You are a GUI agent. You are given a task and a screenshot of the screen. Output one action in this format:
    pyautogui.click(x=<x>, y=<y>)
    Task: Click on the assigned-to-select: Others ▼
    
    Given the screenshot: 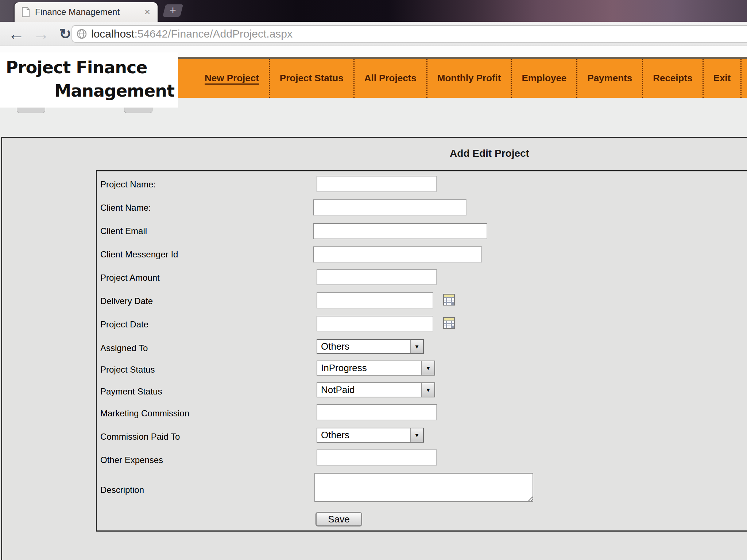 What is the action you would take?
    pyautogui.click(x=370, y=346)
    